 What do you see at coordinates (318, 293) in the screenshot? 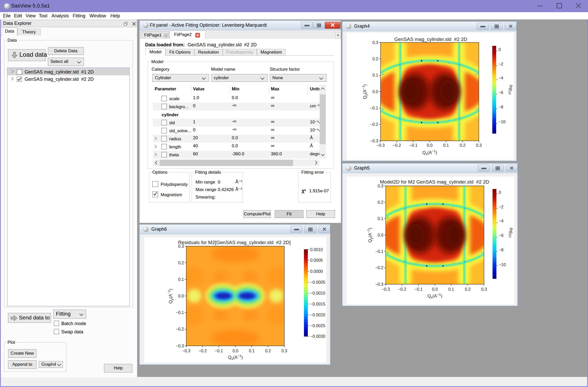
I see `svg-text: −0.0010` at bounding box center [318, 293].